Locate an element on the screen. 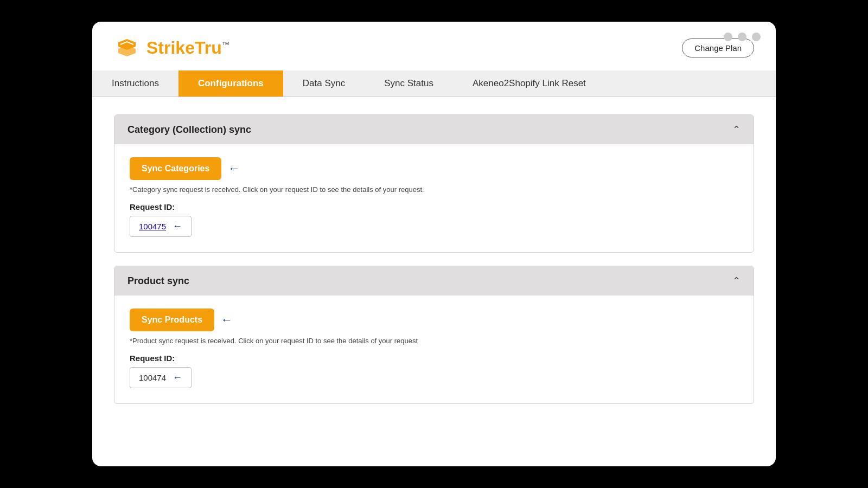  nav-item-configurations: Configurations is located at coordinates (231, 84).